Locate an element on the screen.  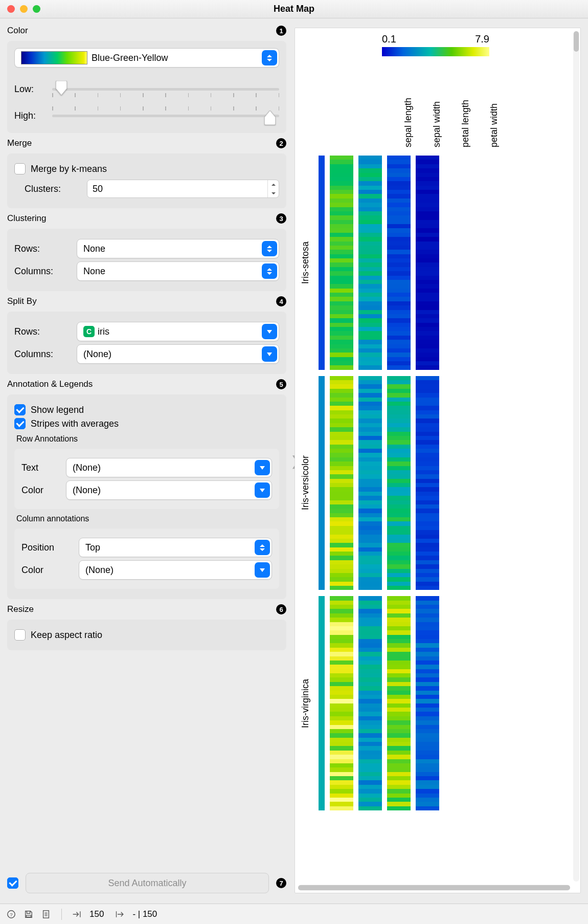
split-cols-value: (None) is located at coordinates (97, 354).